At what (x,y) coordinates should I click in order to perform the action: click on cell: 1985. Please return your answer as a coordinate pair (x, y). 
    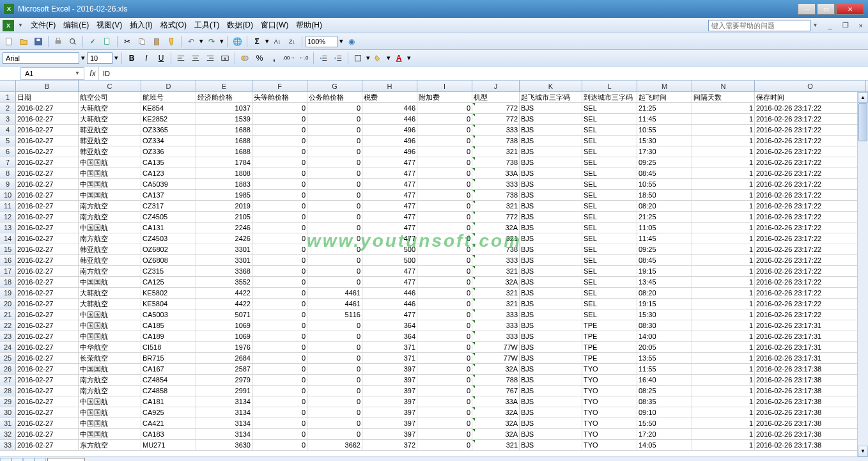
    Looking at the image, I should click on (224, 195).